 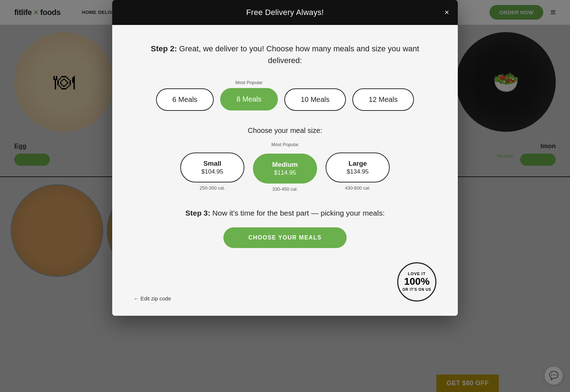 What do you see at coordinates (285, 159) in the screenshot?
I see `meal-size-section: Choose your meal size: Small $104.95 250…` at bounding box center [285, 159].